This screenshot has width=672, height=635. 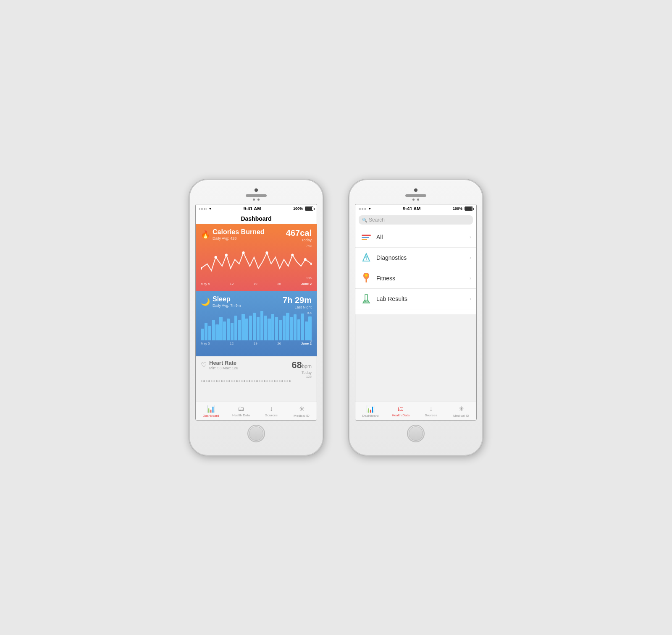 What do you see at coordinates (309, 209) in the screenshot?
I see `battery-icon` at bounding box center [309, 209].